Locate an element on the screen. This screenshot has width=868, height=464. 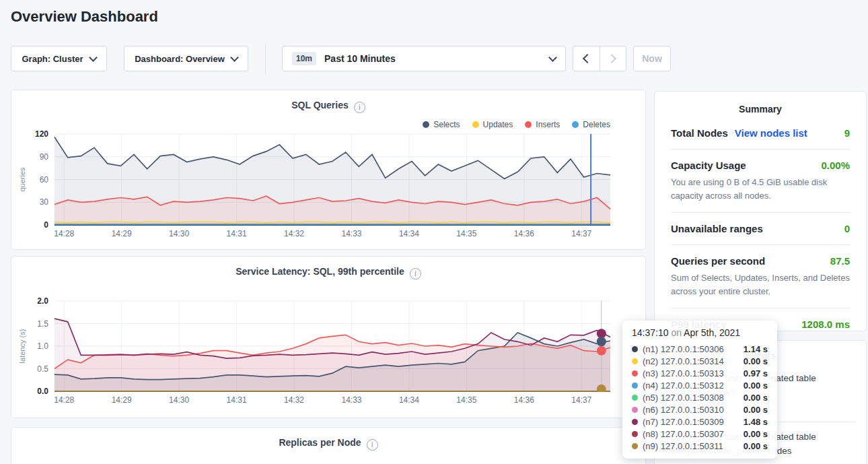
qps-desc: Sum of Selects, Updates, Inserts, and De… is located at coordinates (760, 284).